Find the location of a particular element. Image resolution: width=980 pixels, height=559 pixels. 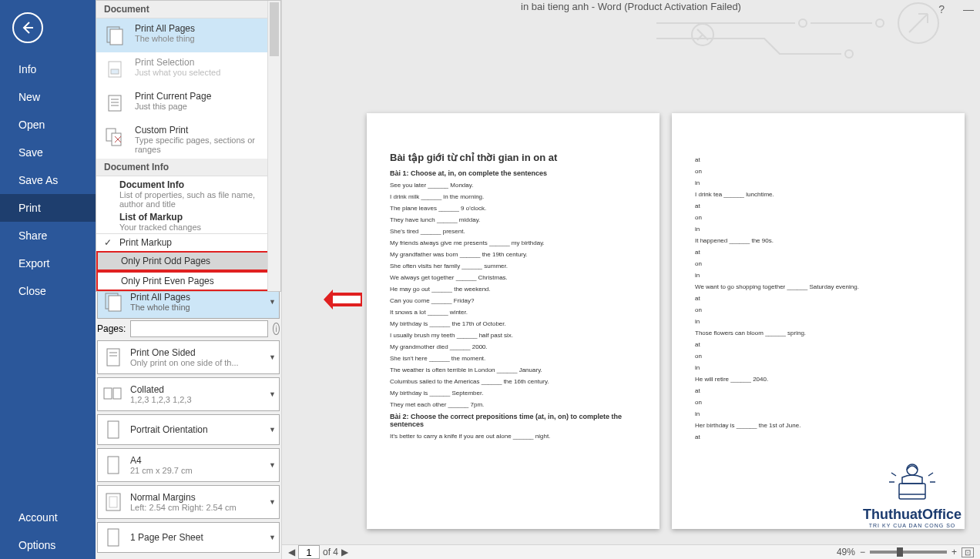

option-print-selection: Print SelectionJust what you selected is located at coordinates (188, 69).